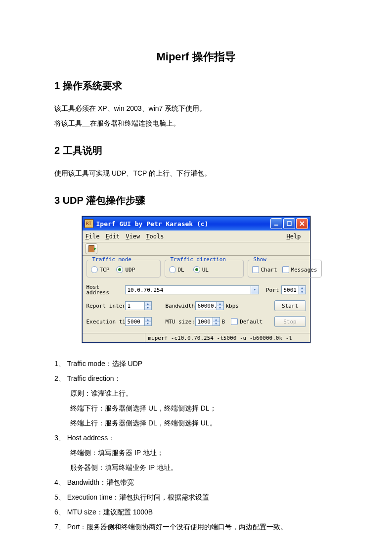 This screenshot has height=555, width=392. What do you see at coordinates (148, 322) in the screenshot?
I see `exec-spinner: ▲▼` at bounding box center [148, 322].